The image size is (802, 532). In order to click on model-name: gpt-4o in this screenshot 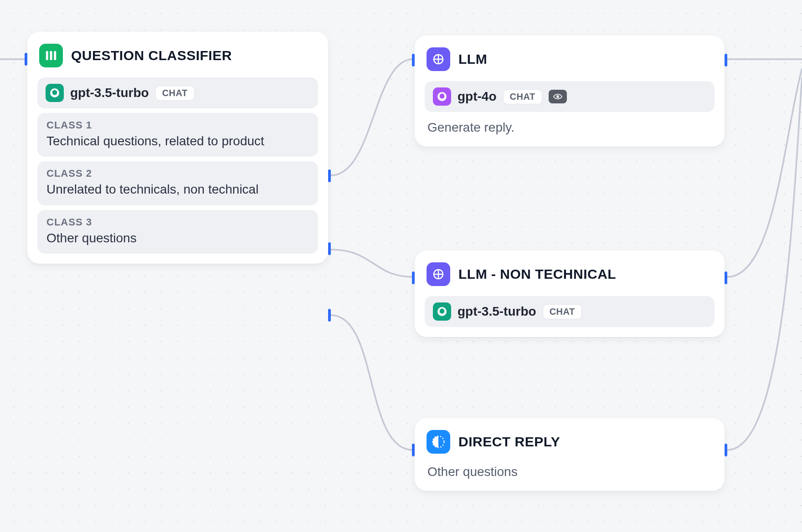, I will do `click(477, 97)`.